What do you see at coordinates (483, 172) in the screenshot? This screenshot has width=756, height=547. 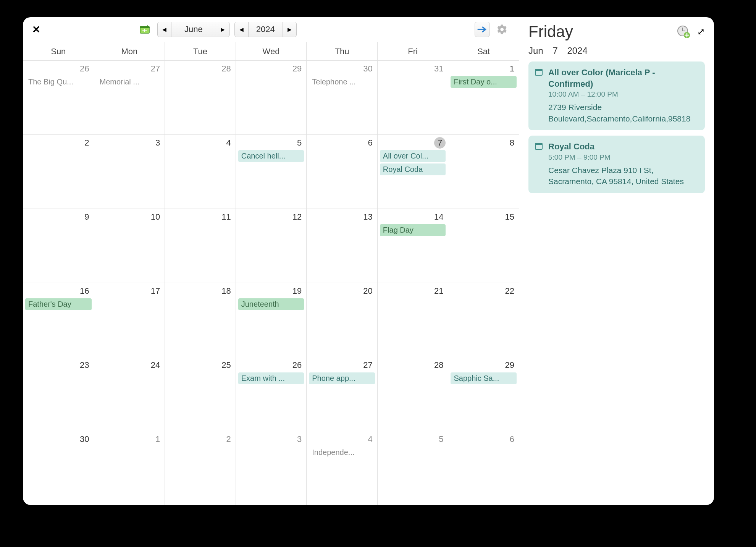 I see `day-cell: 8` at bounding box center [483, 172].